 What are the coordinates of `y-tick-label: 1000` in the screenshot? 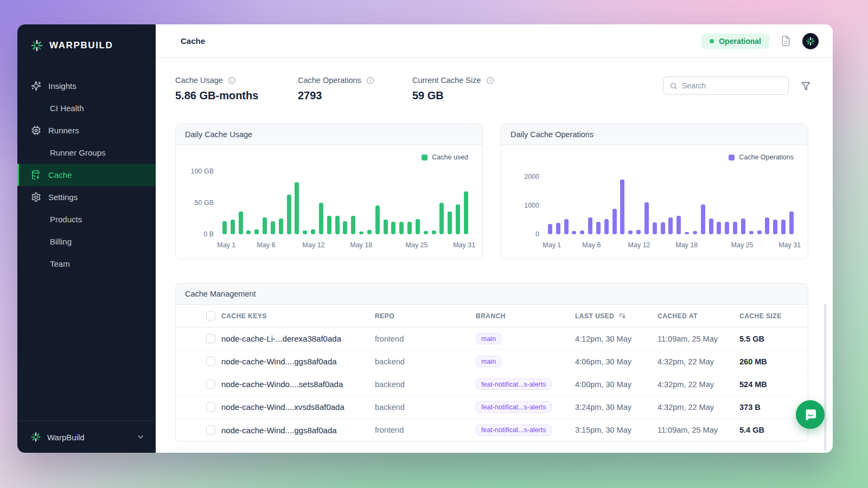 It's located at (532, 206).